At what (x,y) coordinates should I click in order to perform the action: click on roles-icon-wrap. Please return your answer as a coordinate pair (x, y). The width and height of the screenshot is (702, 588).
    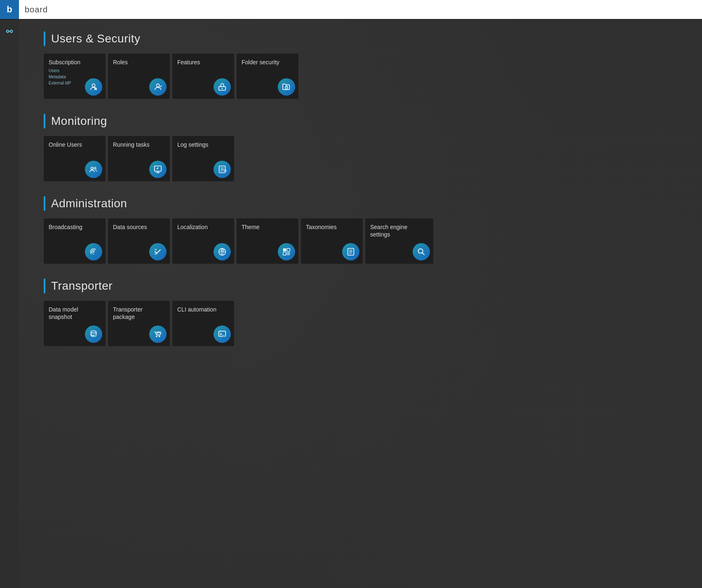
    Looking at the image, I should click on (158, 87).